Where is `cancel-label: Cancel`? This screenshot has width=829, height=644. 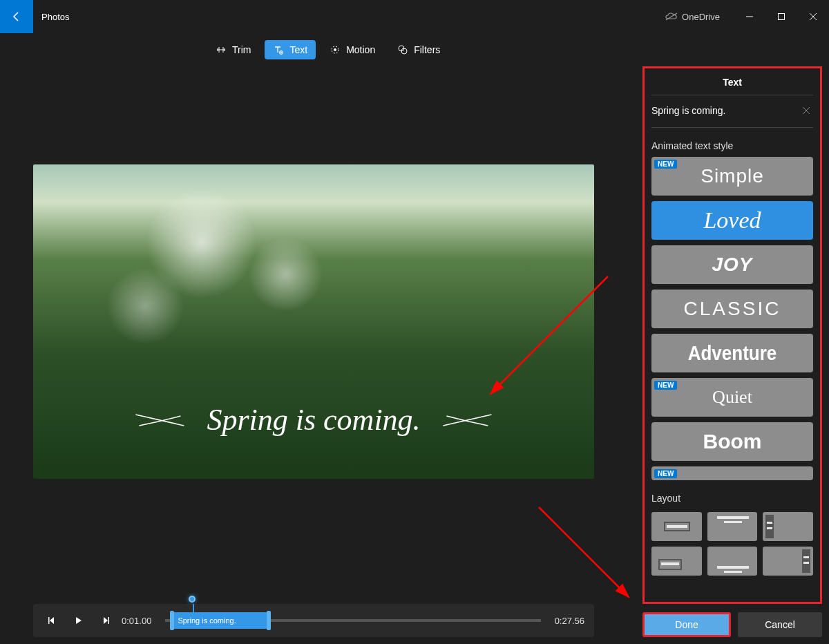
cancel-label: Cancel is located at coordinates (780, 625).